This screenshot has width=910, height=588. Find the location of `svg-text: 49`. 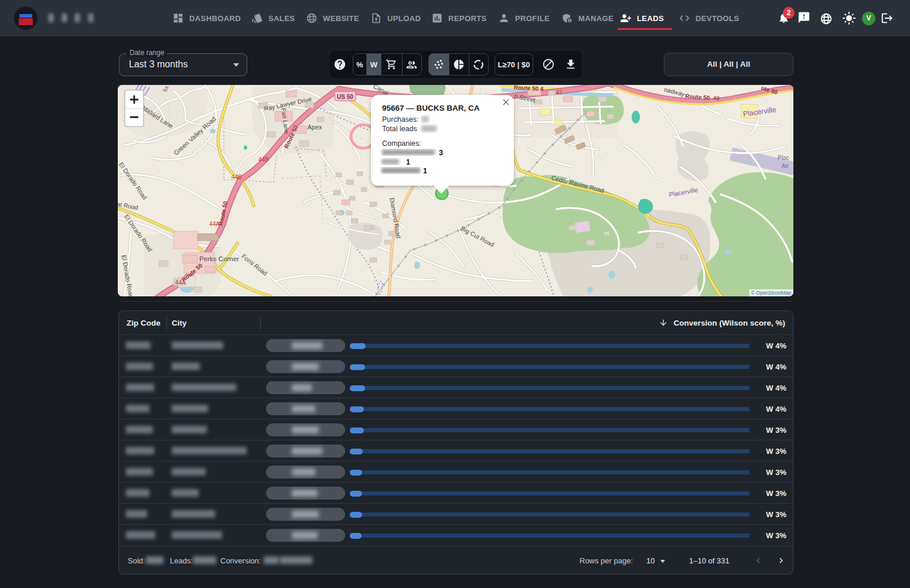

svg-text: 49 is located at coordinates (716, 98).